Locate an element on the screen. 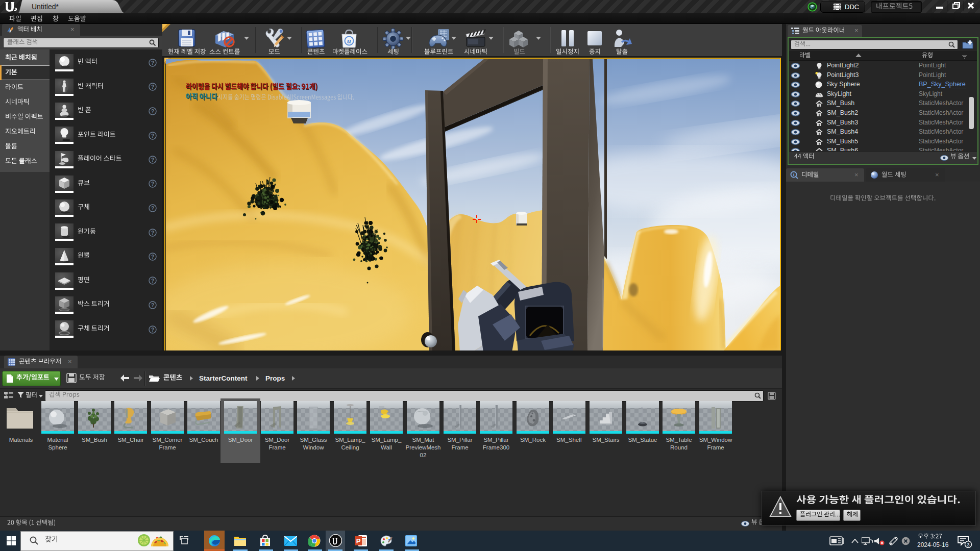 This screenshot has width=980, height=551. svg-text: i is located at coordinates (794, 174).